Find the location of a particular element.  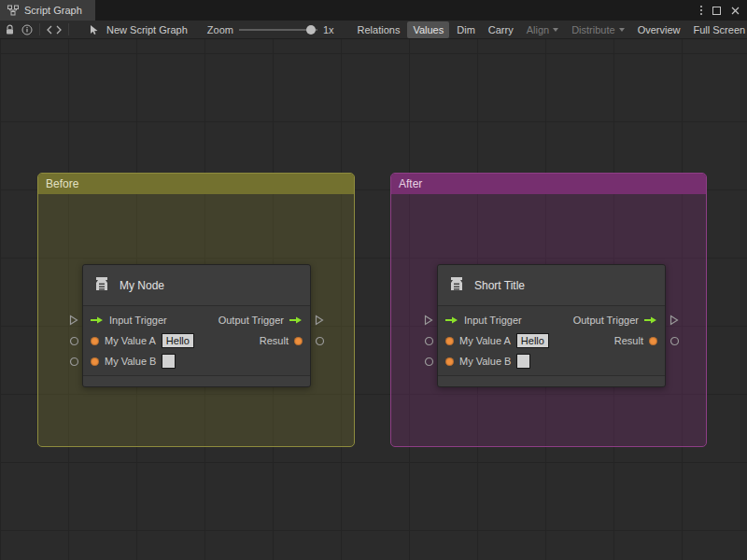

toolbar-buttons: Relations Values Dim Carry Align Distrib… is located at coordinates (549, 30).